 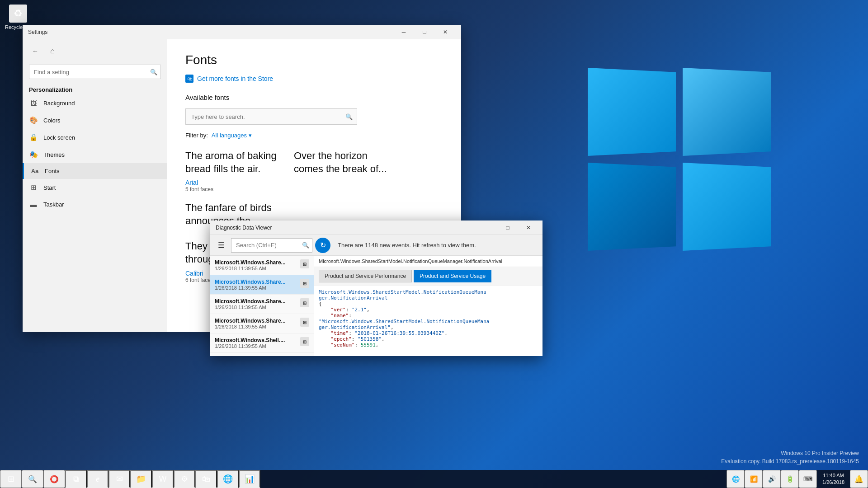 What do you see at coordinates (305, 342) in the screenshot?
I see `ddv-list-item-5-icon: ⊞` at bounding box center [305, 342].